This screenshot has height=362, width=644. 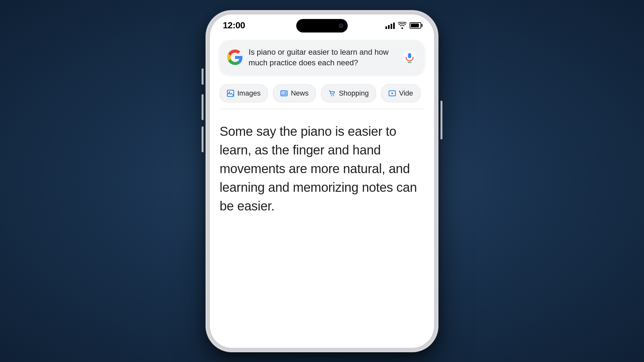 I want to click on answer-text: Some say the piano is easier to learn, a…, so click(x=322, y=169).